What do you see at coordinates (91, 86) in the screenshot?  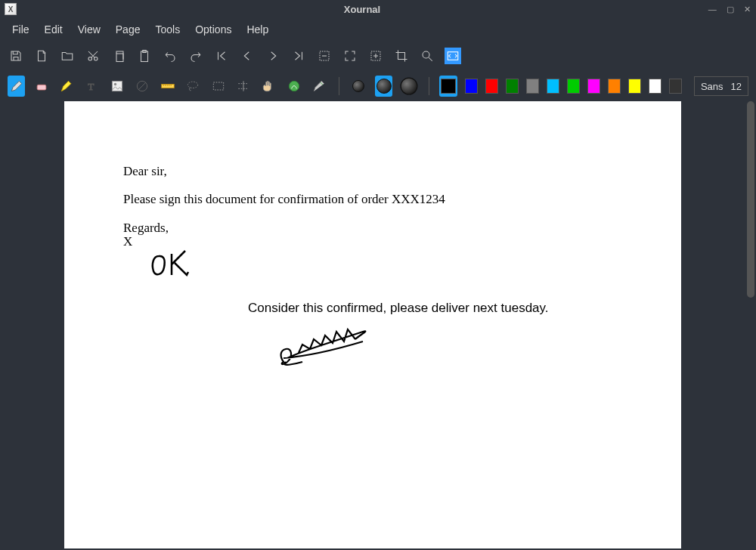 I see `svg-text: T` at bounding box center [91, 86].